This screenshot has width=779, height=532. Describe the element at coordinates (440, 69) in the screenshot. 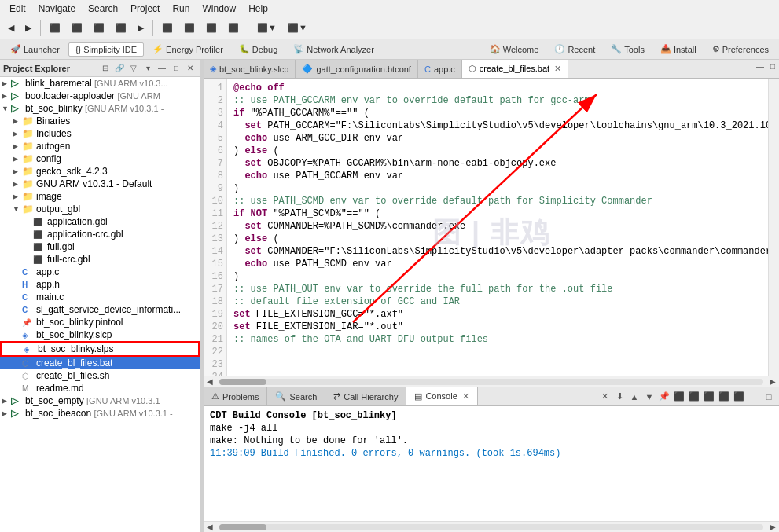

I see `tab-appc: C app.c` at that location.